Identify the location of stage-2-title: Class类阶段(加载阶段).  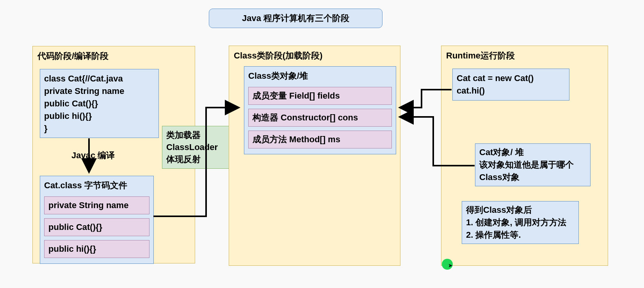
(315, 56).